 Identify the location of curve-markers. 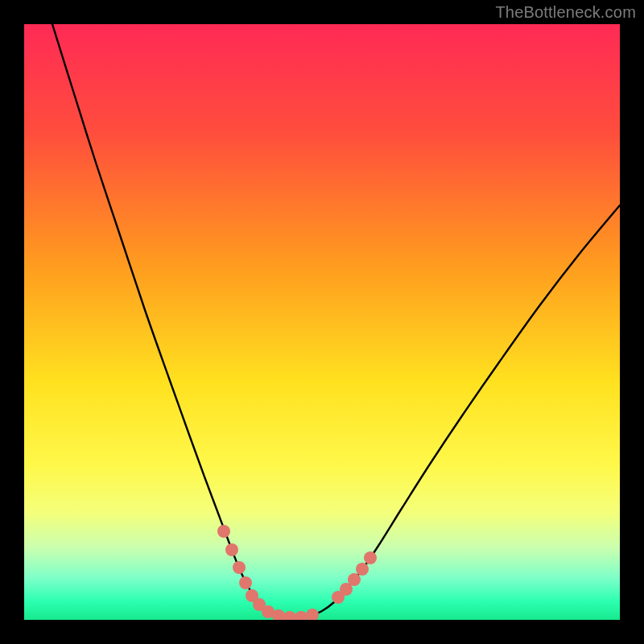
(297, 572).